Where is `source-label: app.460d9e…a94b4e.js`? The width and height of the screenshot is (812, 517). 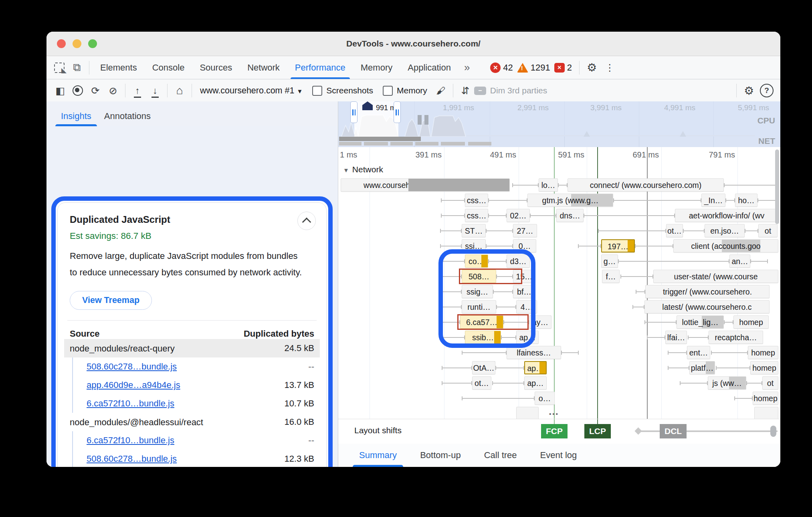 source-label: app.460d9e…a94b4e.js is located at coordinates (133, 385).